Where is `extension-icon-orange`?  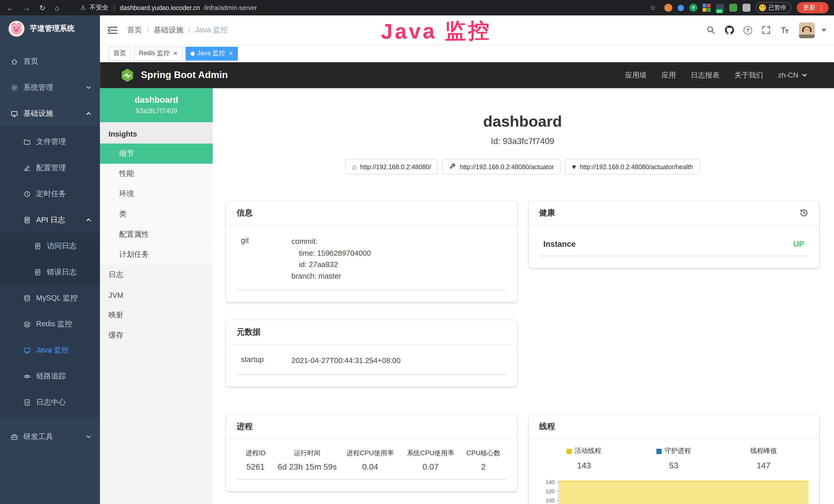 extension-icon-orange is located at coordinates (668, 7).